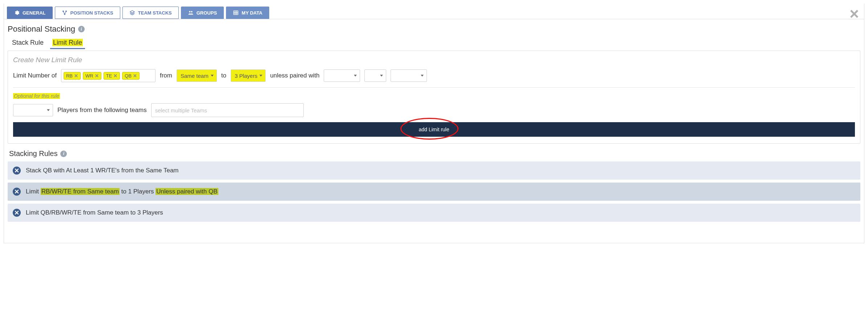 This screenshot has height=336, width=868. I want to click on divider, so click(434, 87).